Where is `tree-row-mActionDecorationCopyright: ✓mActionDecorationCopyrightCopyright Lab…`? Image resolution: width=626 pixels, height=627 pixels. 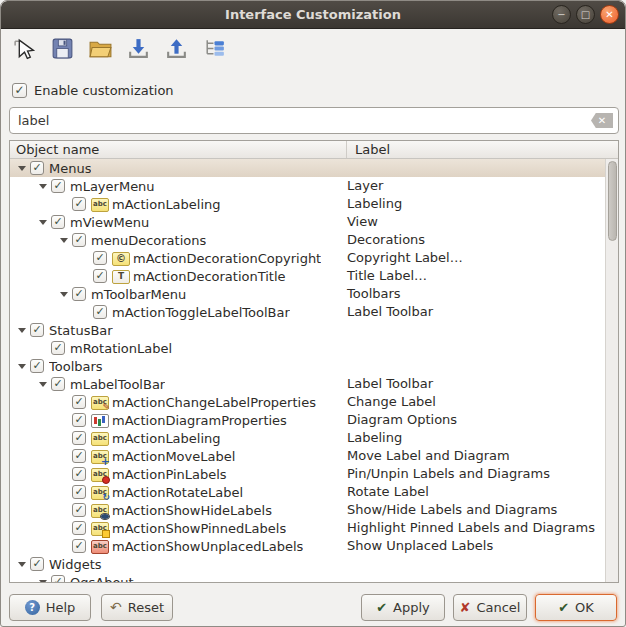 tree-row-mActionDecorationCopyright: ✓mActionDecorationCopyrightCopyright Lab… is located at coordinates (308, 258).